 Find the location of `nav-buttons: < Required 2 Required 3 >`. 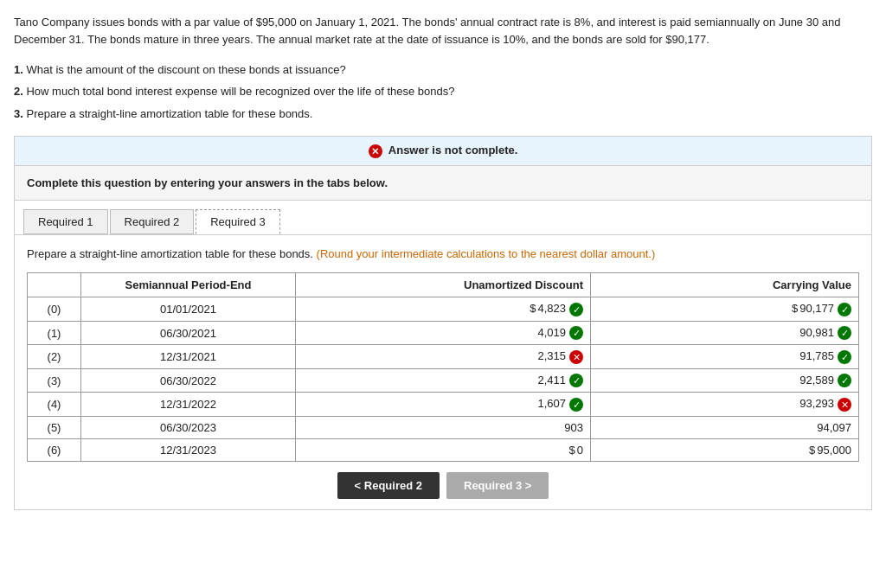

nav-buttons: < Required 2 Required 3 > is located at coordinates (443, 486).